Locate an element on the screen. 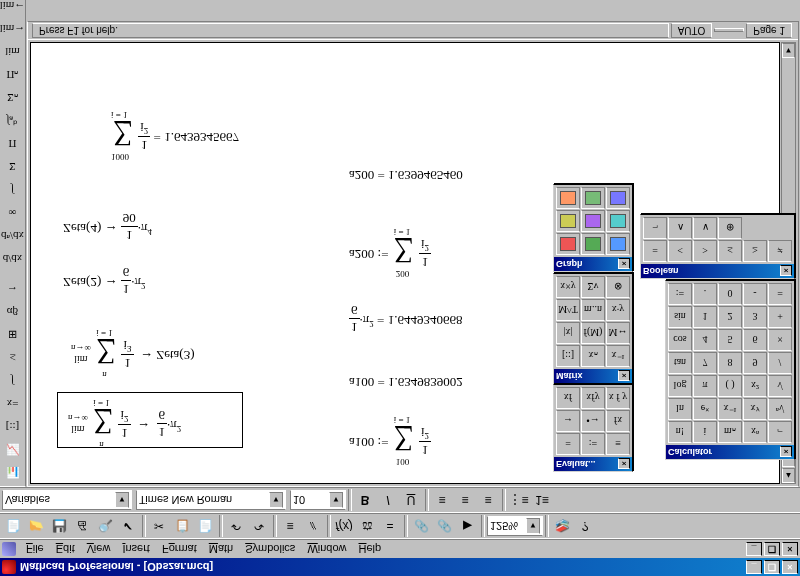  calculator-palette-title: Calculator × is located at coordinates (730, 452).